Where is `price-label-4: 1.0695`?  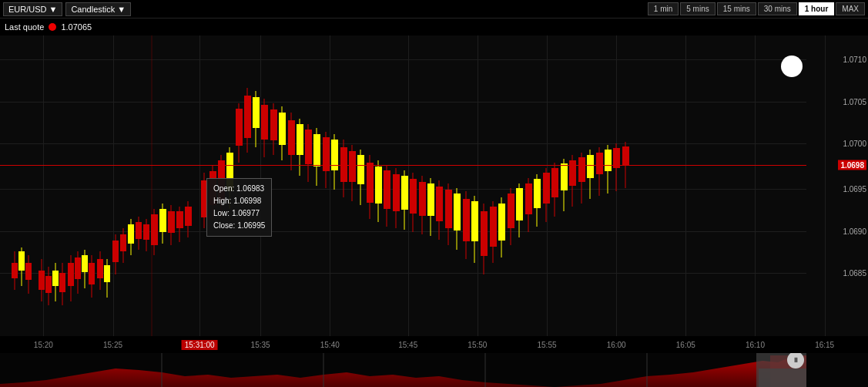
price-label-4: 1.0695 is located at coordinates (855, 188).